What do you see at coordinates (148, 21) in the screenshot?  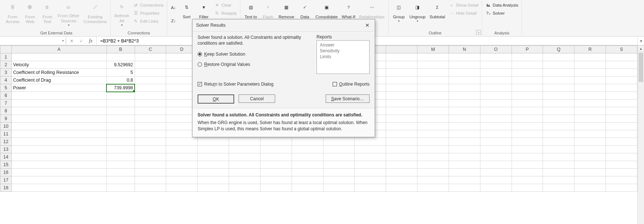 I see `edit-links-button: ✎ Edit Links` at bounding box center [148, 21].